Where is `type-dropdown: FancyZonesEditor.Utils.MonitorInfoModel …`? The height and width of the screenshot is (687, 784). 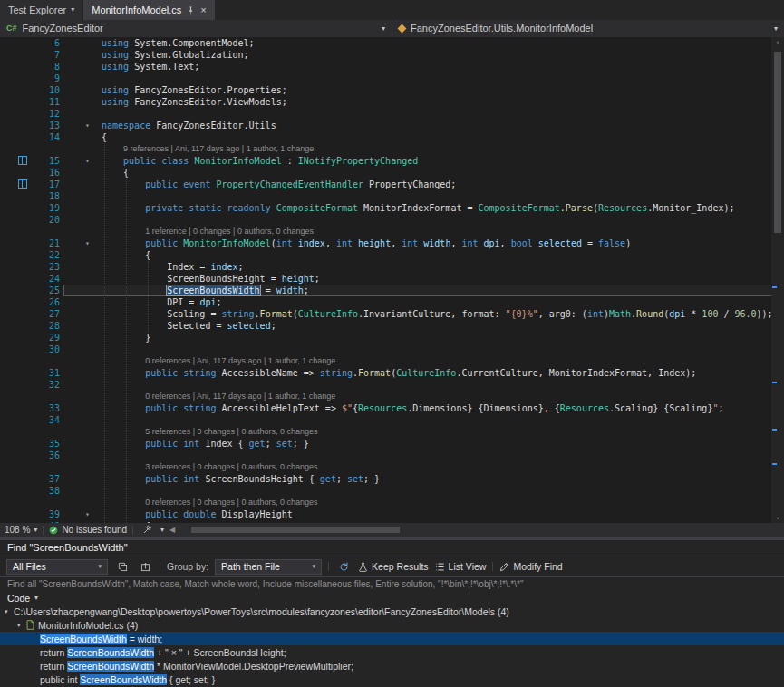 type-dropdown: FancyZonesEditor.Utils.MonitorInfoModel … is located at coordinates (588, 28).